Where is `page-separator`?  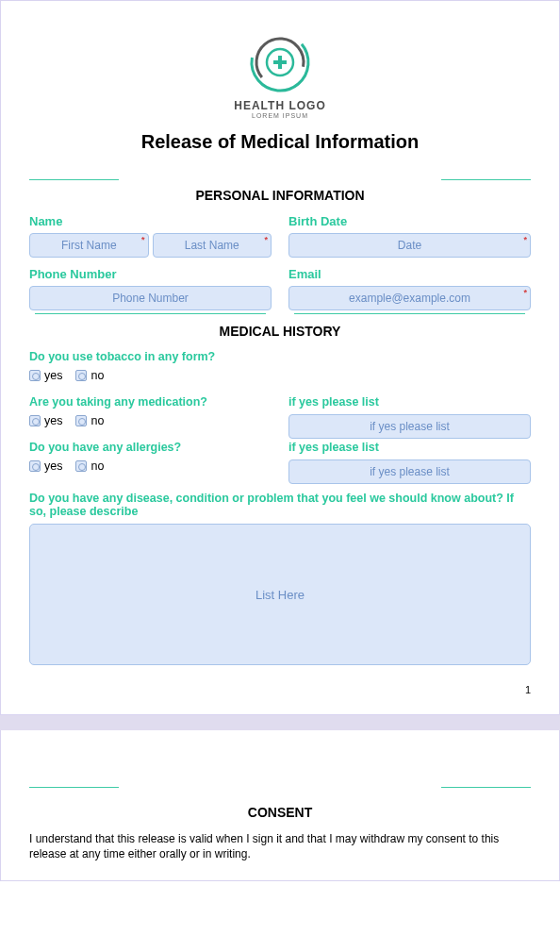 page-separator is located at coordinates (280, 723).